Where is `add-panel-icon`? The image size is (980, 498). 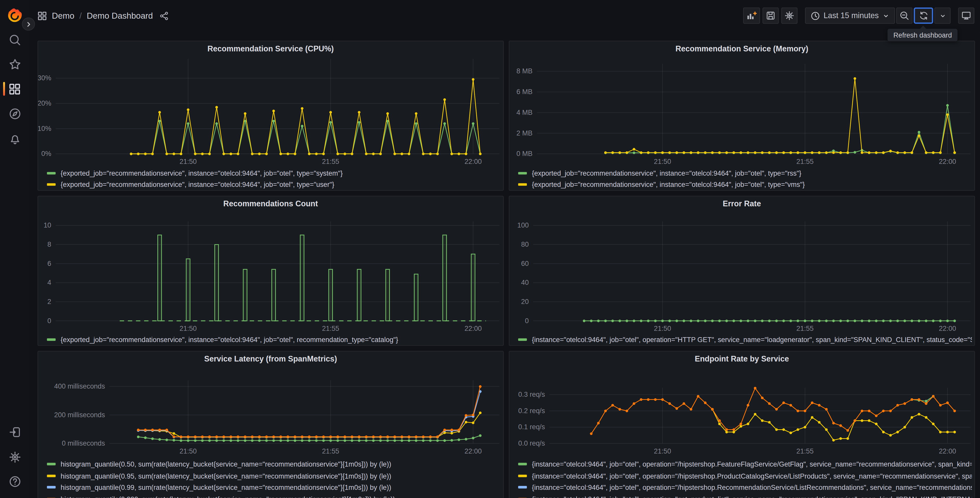 add-panel-icon is located at coordinates (751, 16).